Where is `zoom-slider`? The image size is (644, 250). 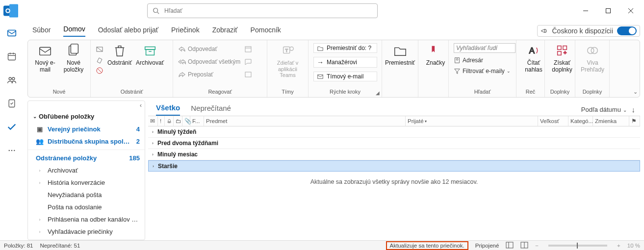
zoom-slider is located at coordinates (578, 246).